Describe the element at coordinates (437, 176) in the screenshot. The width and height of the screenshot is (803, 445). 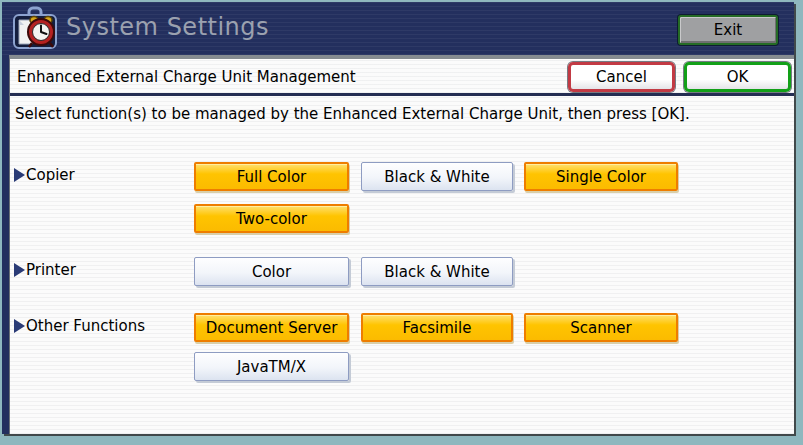
I see `toggle-copier-black-white: Black & White` at that location.